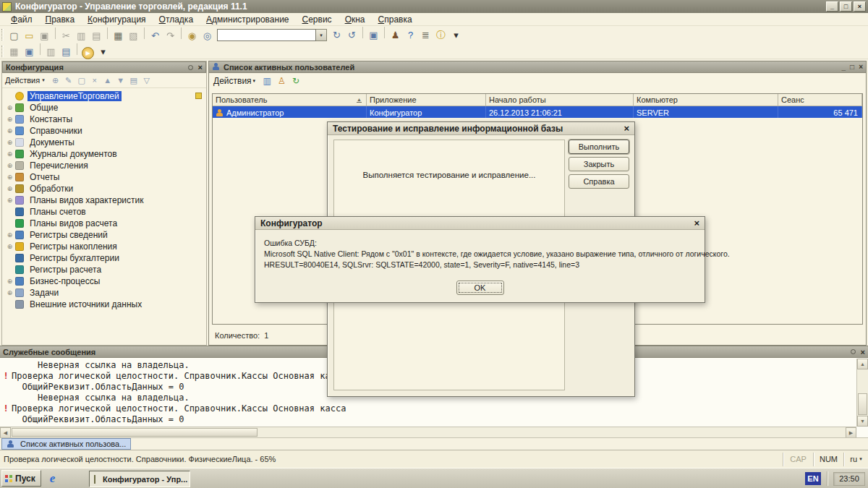 The width and height of the screenshot is (868, 488). Describe the element at coordinates (104, 200) in the screenshot. I see `tree-item: Планы видов характеристик` at that location.